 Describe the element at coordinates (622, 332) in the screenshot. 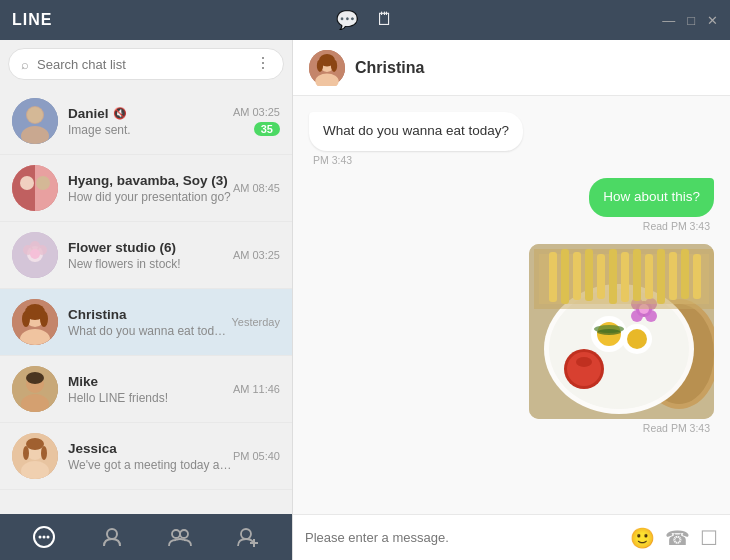

I see `food-image` at that location.